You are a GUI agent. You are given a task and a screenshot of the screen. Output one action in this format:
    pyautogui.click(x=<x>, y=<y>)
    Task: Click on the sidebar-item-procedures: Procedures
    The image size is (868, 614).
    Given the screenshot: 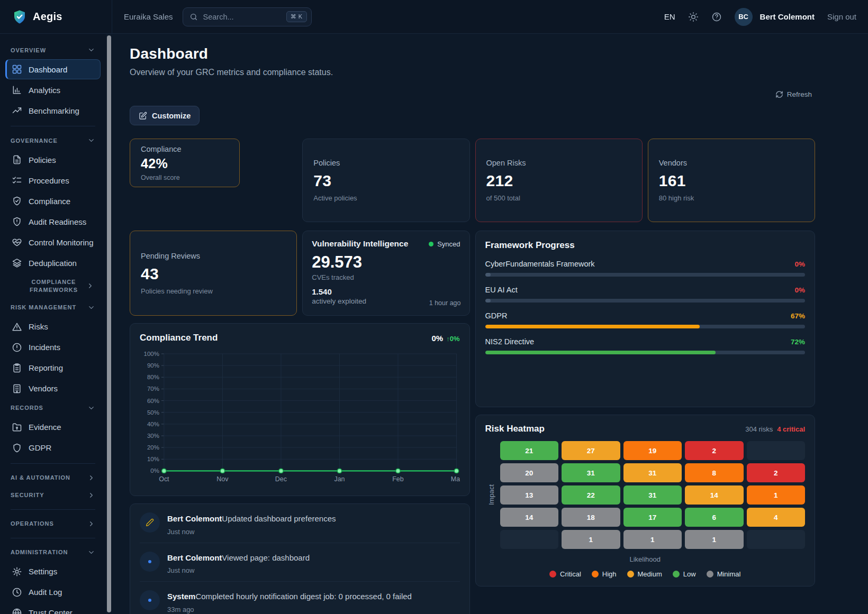 What is the action you would take?
    pyautogui.click(x=53, y=180)
    